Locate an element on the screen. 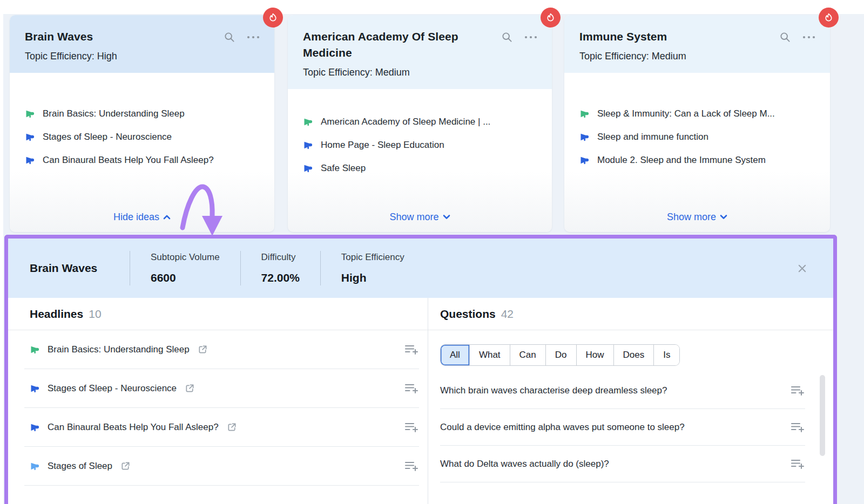 This screenshot has height=504, width=864. question-filter-is: Is is located at coordinates (666, 355).